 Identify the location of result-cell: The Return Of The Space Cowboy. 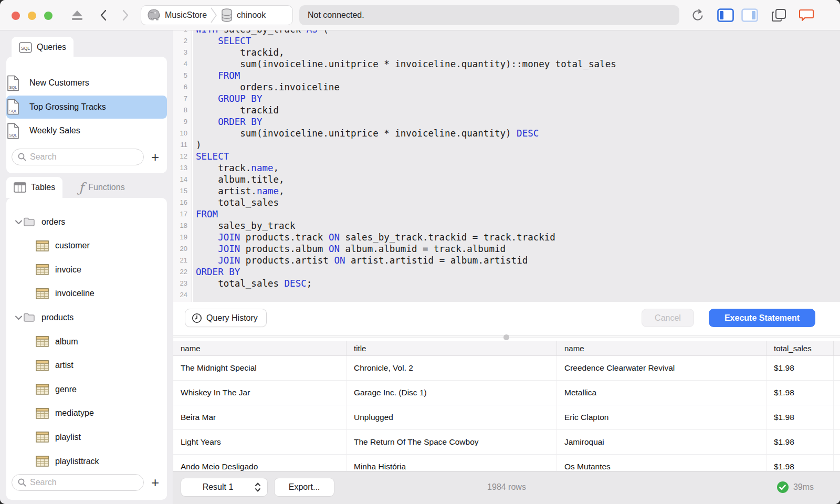
(452, 442).